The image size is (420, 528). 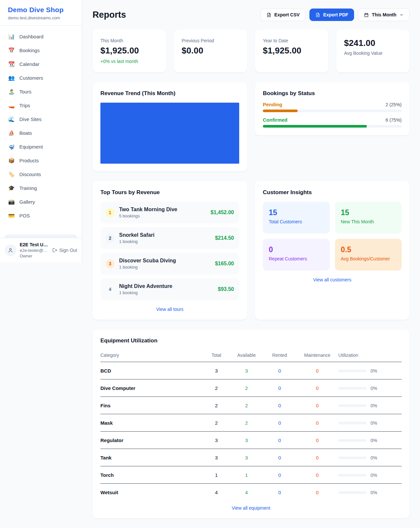 I want to click on insight-value: 0.5, so click(x=368, y=250).